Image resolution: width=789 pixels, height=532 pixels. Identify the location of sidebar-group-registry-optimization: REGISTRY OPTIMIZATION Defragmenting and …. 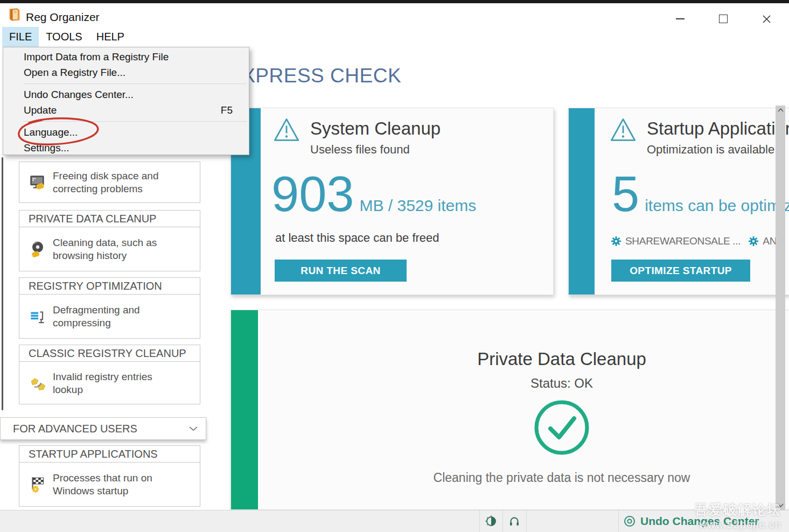
(110, 308).